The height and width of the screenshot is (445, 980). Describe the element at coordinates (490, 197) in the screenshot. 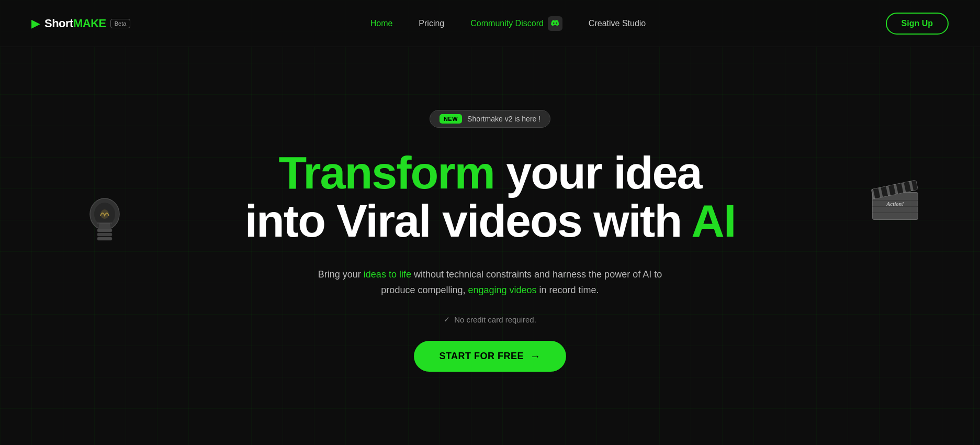

I see `hero-heading: Transform your idea into Viral videos wi…` at that location.